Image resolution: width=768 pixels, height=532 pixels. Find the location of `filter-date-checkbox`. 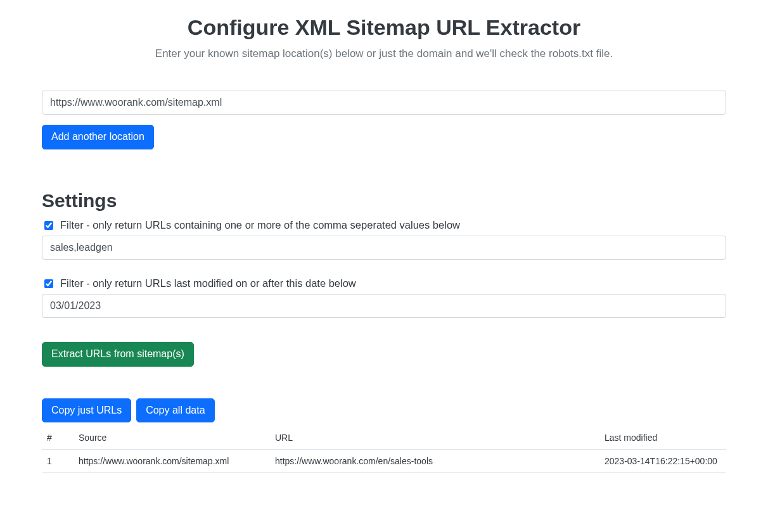

filter-date-checkbox is located at coordinates (49, 284).